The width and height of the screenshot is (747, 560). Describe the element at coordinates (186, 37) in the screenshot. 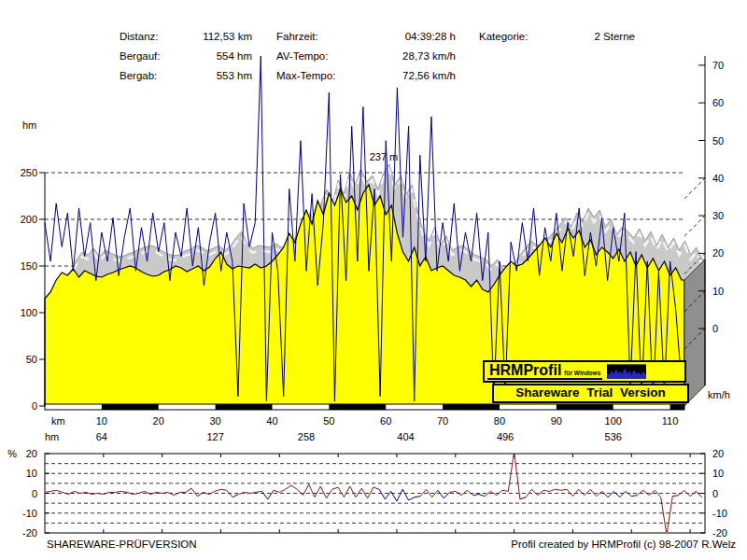

I see `stat-distanz: Distanz: 112,53 km` at that location.